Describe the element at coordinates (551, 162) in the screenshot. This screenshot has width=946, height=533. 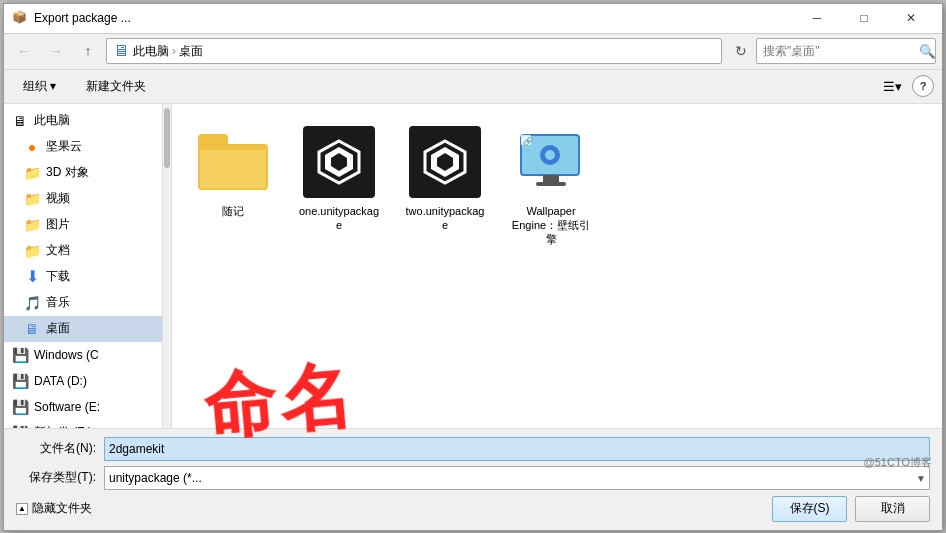
I see `wallpaper-svg: 🔗` at that location.